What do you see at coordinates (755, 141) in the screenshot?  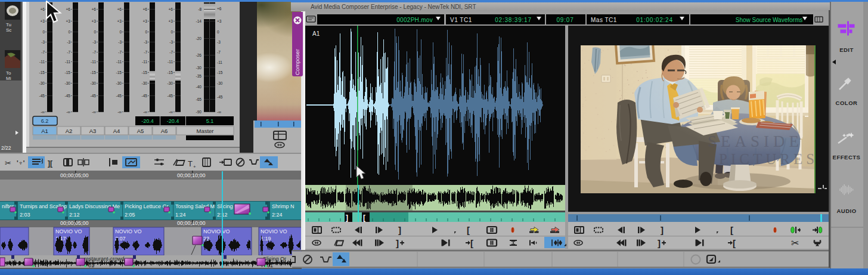 I see `svg-text: SEASIDE` at bounding box center [755, 141].